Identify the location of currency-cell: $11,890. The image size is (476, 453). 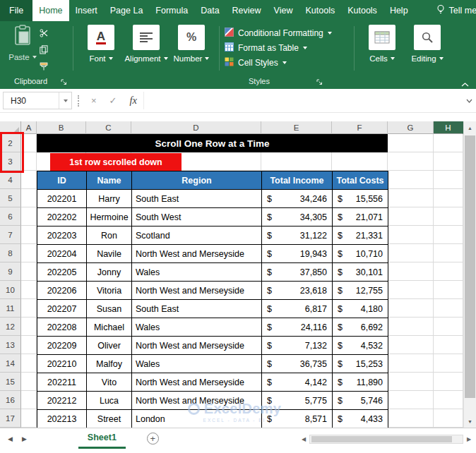
(360, 382).